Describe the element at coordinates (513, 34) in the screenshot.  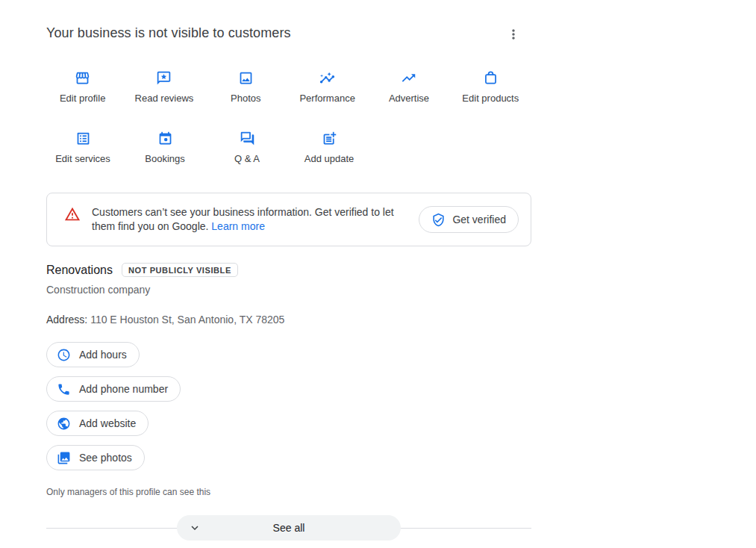
I see `more-options-button` at that location.